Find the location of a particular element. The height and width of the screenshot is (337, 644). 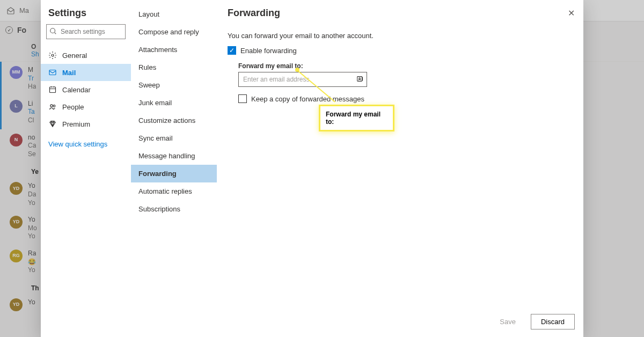

settings-sidebar: Settings GeneralMailCalendarPeoplePremiu… is located at coordinates (86, 169).